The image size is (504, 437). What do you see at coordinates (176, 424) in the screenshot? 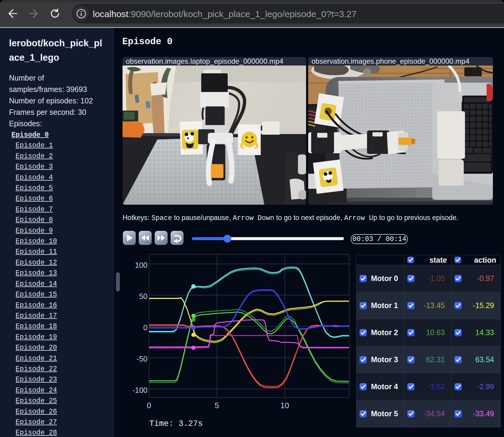
I see `svg-text: Time: 3.27s` at bounding box center [176, 424].